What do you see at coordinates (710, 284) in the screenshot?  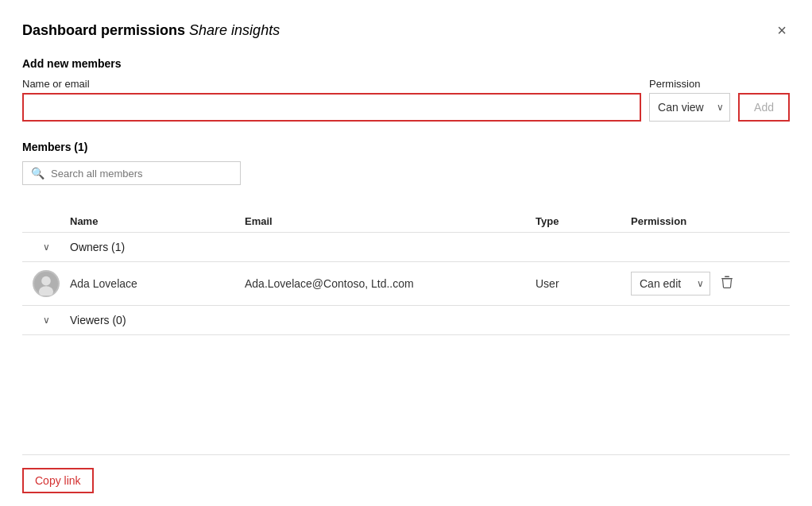 I see `member-permission-cell: Can view Can edit ∨` at bounding box center [710, 284].